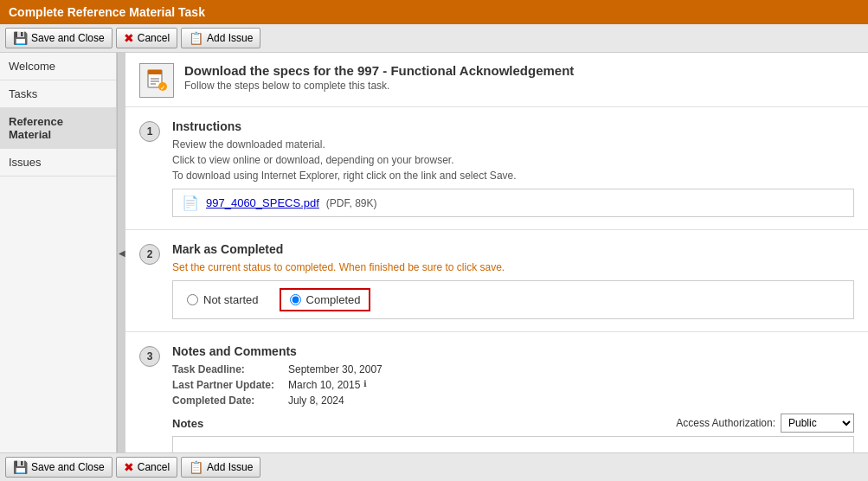 This screenshot has width=868, height=481. I want to click on notes-textarea, so click(513, 445).